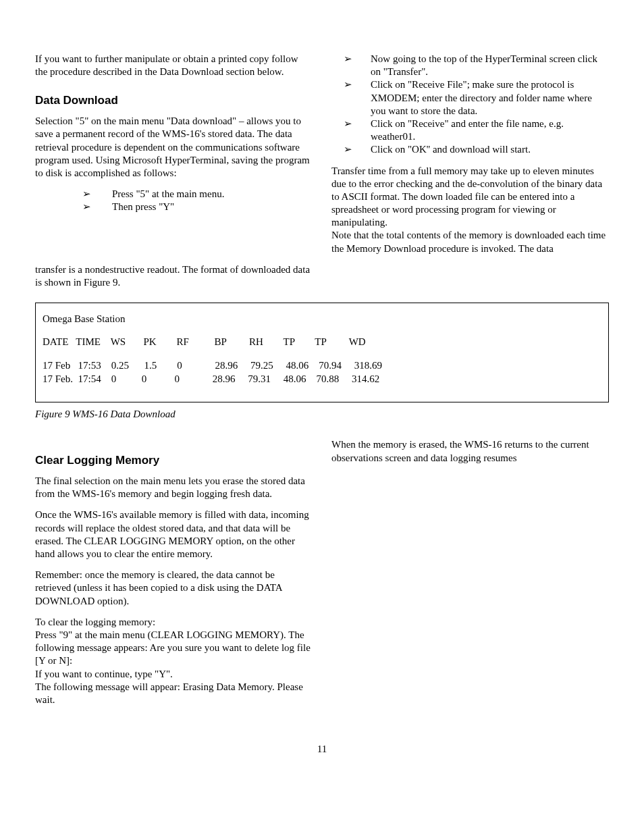  What do you see at coordinates (174, 488) in the screenshot?
I see `clear-para-1: The final selection on the main menu let…` at bounding box center [174, 488].